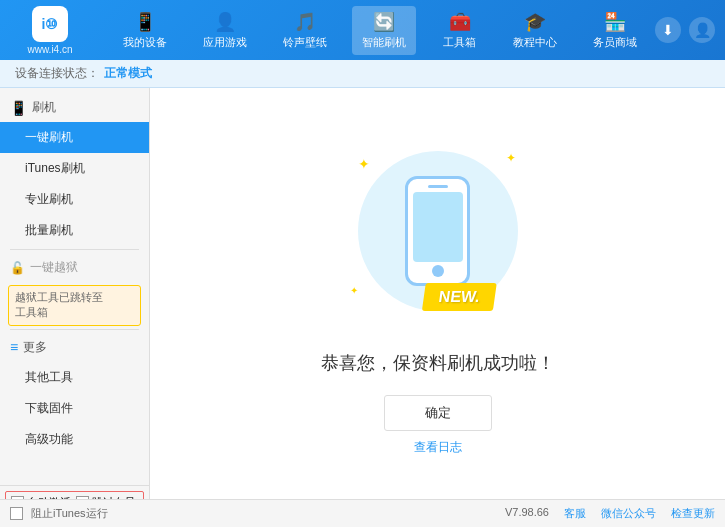 The height and width of the screenshot is (527, 725). What do you see at coordinates (628, 514) in the screenshot?
I see `wechat-link: 微信公众号` at bounding box center [628, 514].